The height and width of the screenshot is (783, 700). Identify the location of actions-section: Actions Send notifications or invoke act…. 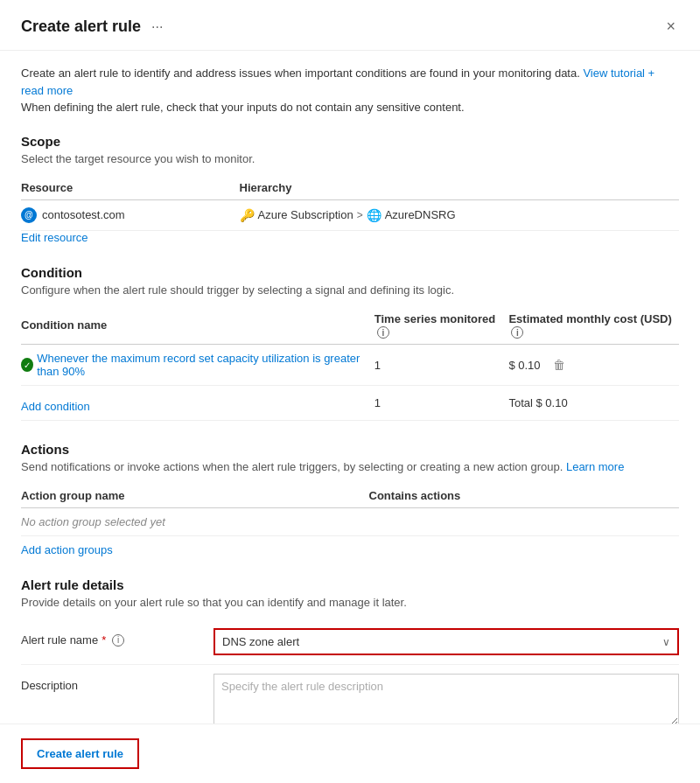
(350, 499).